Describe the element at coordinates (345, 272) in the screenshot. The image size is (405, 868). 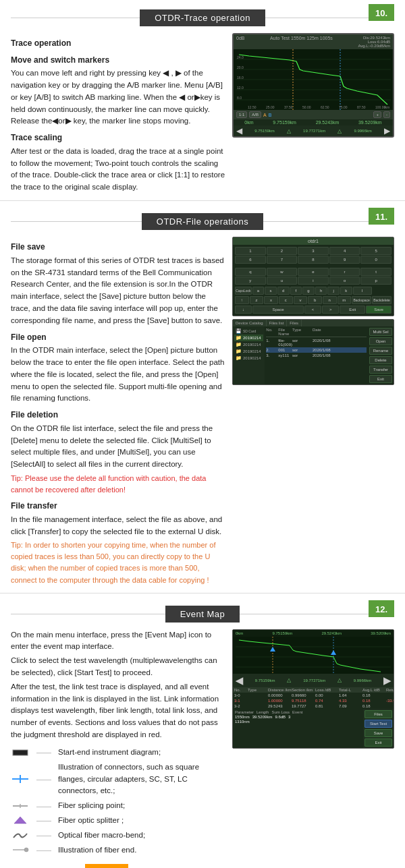
I see `key-r: r` at that location.